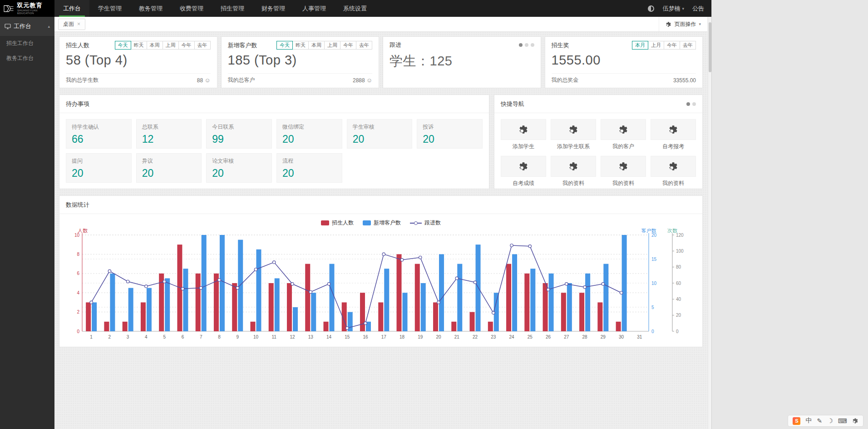 The image size is (868, 429). Describe the element at coordinates (362, 80) in the screenshot. I see `footer-value: 2888☺` at that location.